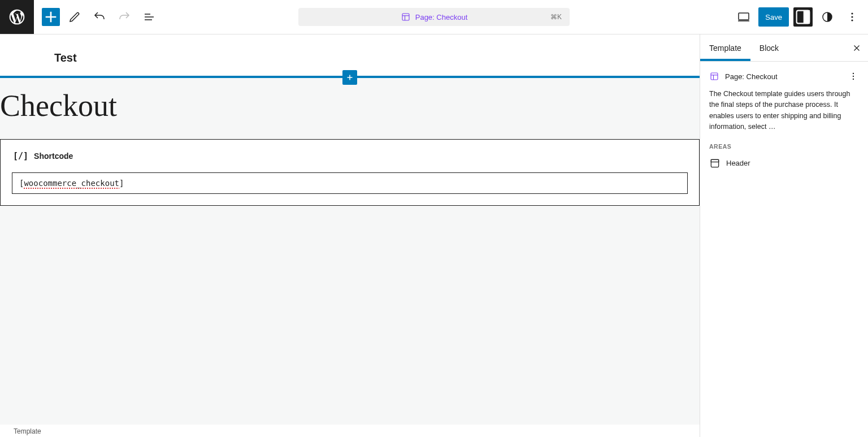  What do you see at coordinates (350, 109) in the screenshot?
I see `page-title: Checkout` at bounding box center [350, 109].